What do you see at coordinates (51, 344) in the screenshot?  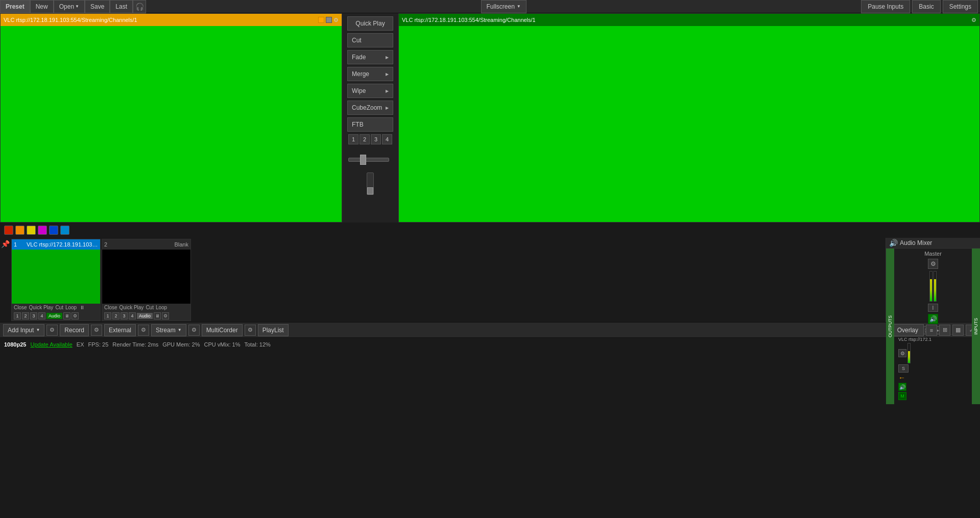 I see `status-update-link: Update Available` at bounding box center [51, 344].